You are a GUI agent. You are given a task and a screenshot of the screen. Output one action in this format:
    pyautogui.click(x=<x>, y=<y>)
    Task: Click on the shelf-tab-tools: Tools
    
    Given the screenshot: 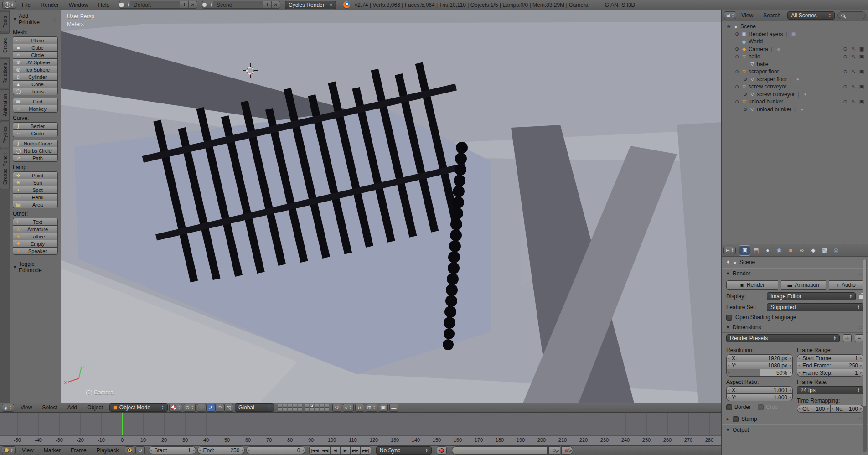 What is the action you would take?
    pyautogui.click(x=5, y=22)
    